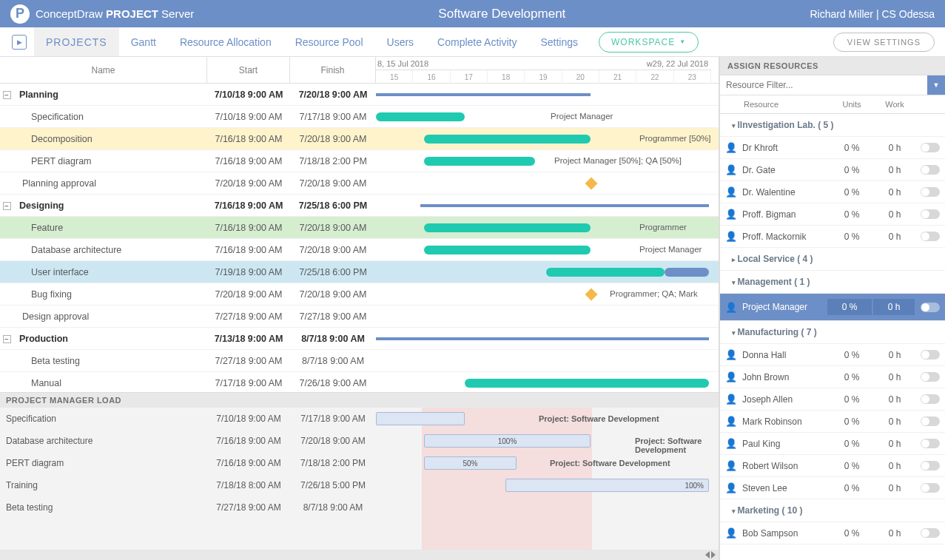 This screenshot has width=945, height=560. Describe the element at coordinates (360, 228) in the screenshot. I see `task-row: Feature 7/16/18 9:00 AM7/20/18 9:00 AM P…` at that location.